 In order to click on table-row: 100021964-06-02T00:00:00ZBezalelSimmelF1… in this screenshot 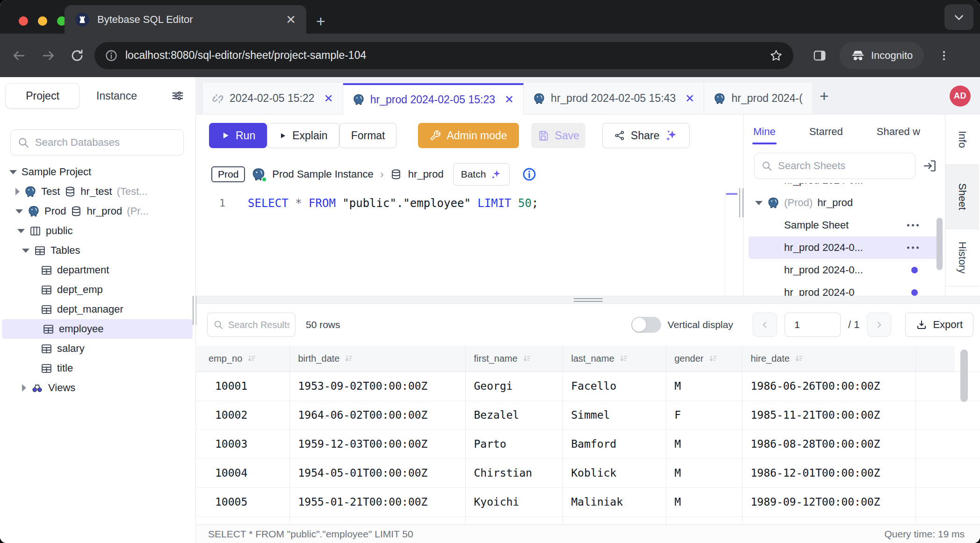, I will do `click(588, 415)`.